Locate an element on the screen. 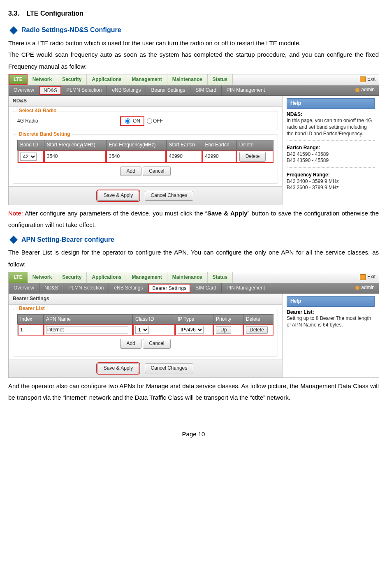 The height and width of the screenshot is (588, 387). delete-bearer-button: Delete is located at coordinates (257, 330).